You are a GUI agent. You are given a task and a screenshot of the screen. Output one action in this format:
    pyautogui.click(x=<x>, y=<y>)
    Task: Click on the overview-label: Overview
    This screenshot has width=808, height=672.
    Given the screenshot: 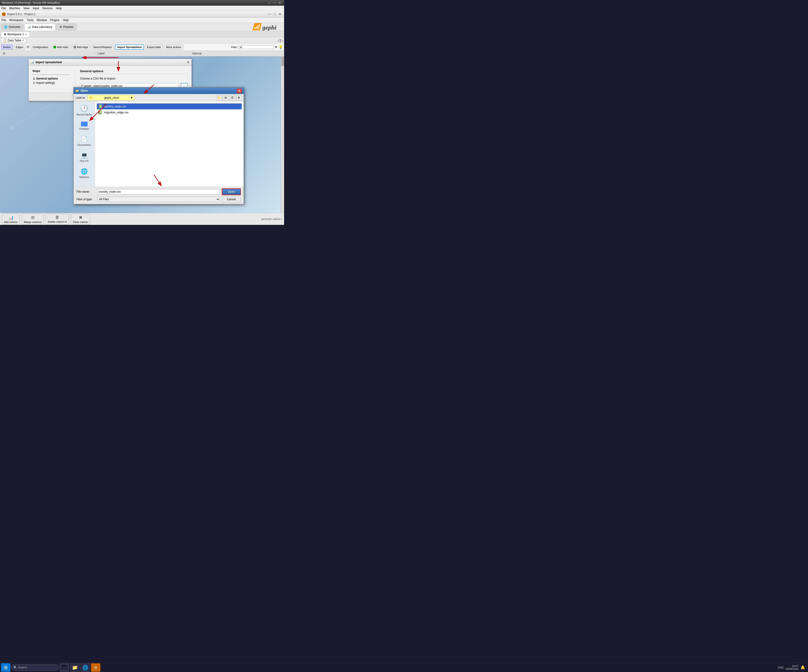 What is the action you would take?
    pyautogui.click(x=15, y=27)
    